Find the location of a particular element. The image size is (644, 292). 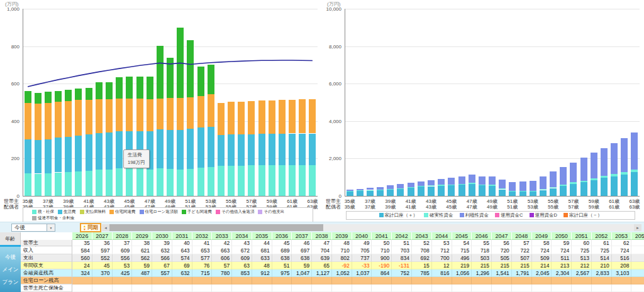

table-value-cell: 324 is located at coordinates (82, 273).